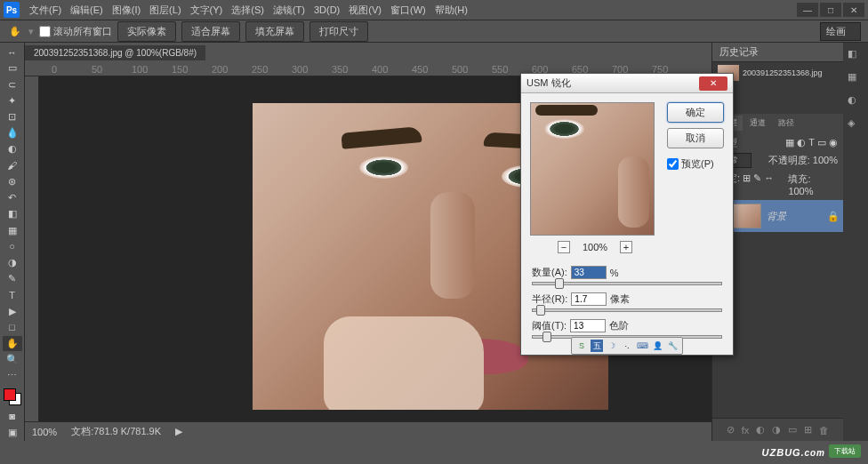  Describe the element at coordinates (12, 101) in the screenshot. I see `magic-wand-tool: ✦` at that location.